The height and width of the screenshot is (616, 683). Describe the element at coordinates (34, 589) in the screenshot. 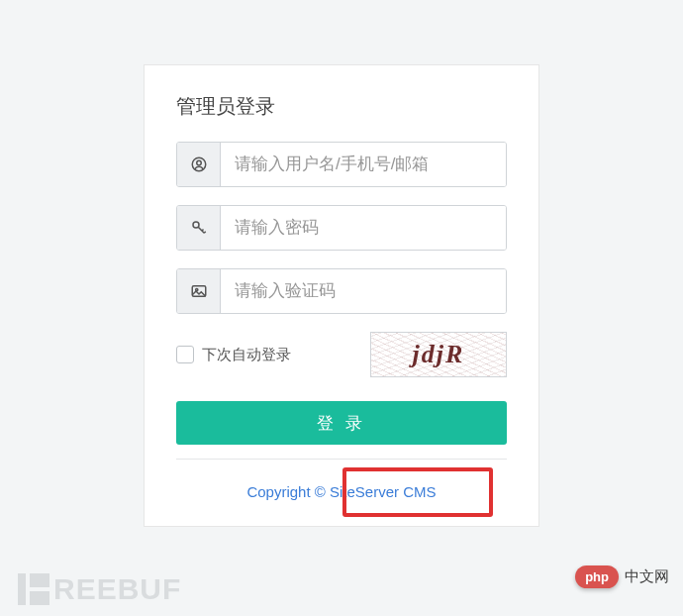

I see `freebuf-icon` at that location.